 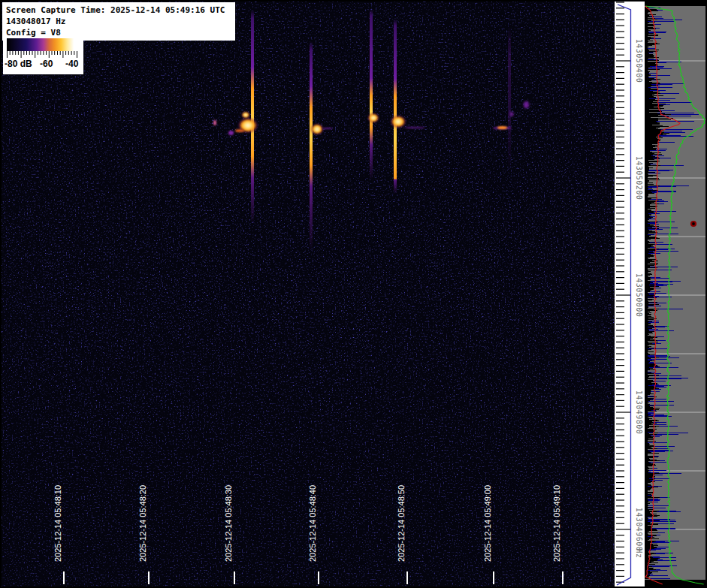 What do you see at coordinates (72, 64) in the screenshot?
I see `colorbar-max-label: -40` at bounding box center [72, 64].